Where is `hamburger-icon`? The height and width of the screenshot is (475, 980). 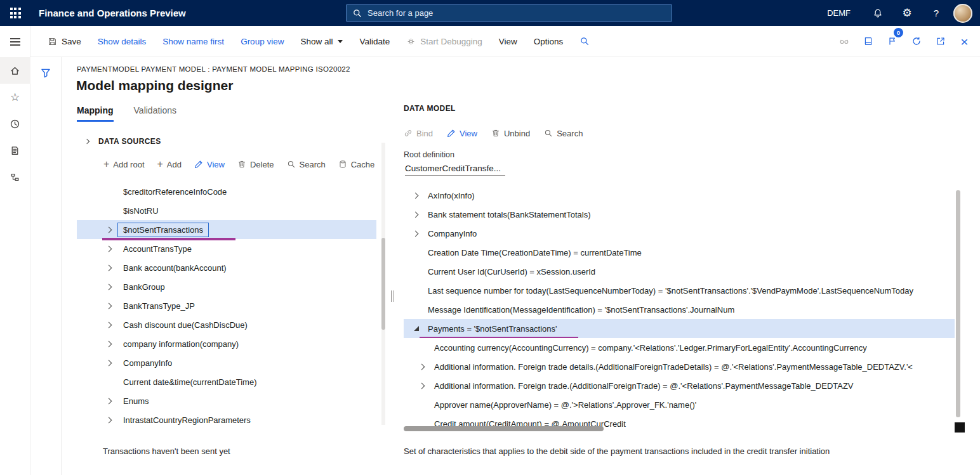
hamburger-icon is located at coordinates (15, 42).